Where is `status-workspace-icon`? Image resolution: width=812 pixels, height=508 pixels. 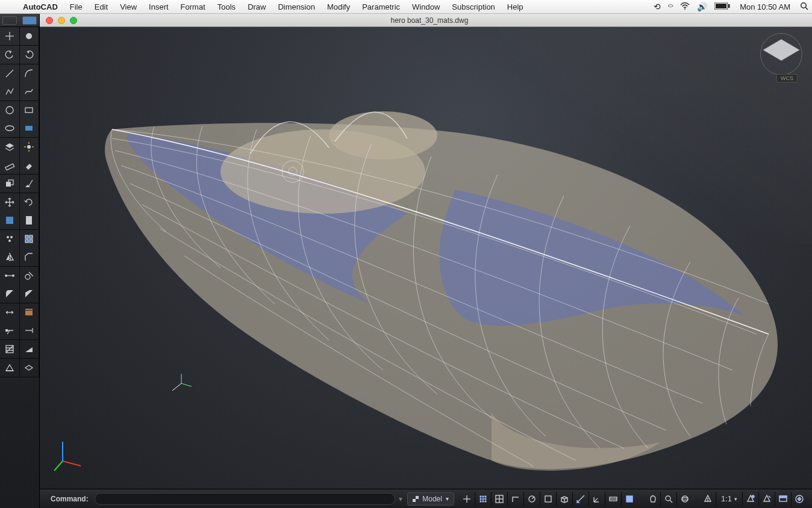
status-workspace-icon is located at coordinates (783, 499).